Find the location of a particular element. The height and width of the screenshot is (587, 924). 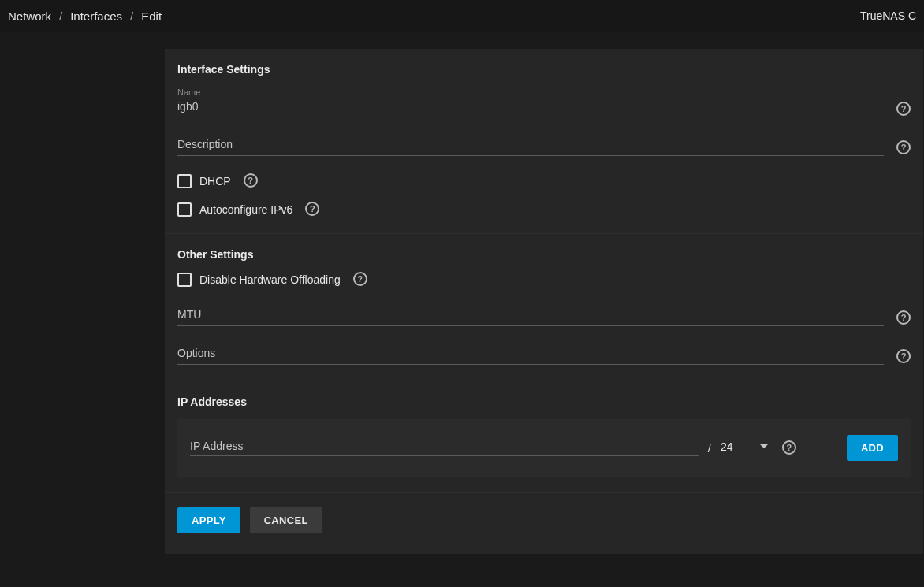

ip-address-field: IP Address is located at coordinates (445, 448).